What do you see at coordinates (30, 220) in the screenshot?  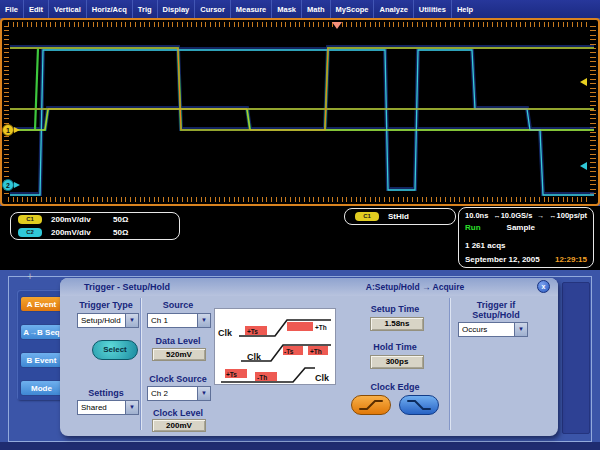 I see `channel1-badge: C1` at bounding box center [30, 220].